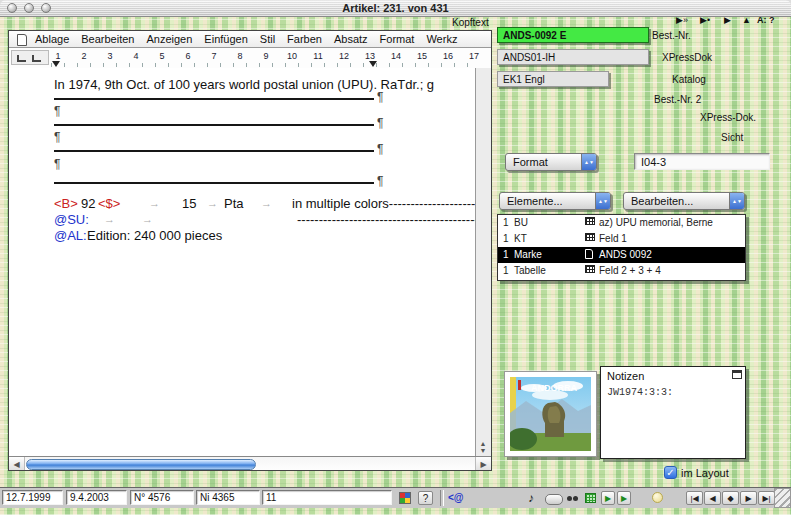 This screenshot has height=515, width=791. Describe the element at coordinates (553, 79) in the screenshot. I see `katalog-field: EK1 Engl` at that location.